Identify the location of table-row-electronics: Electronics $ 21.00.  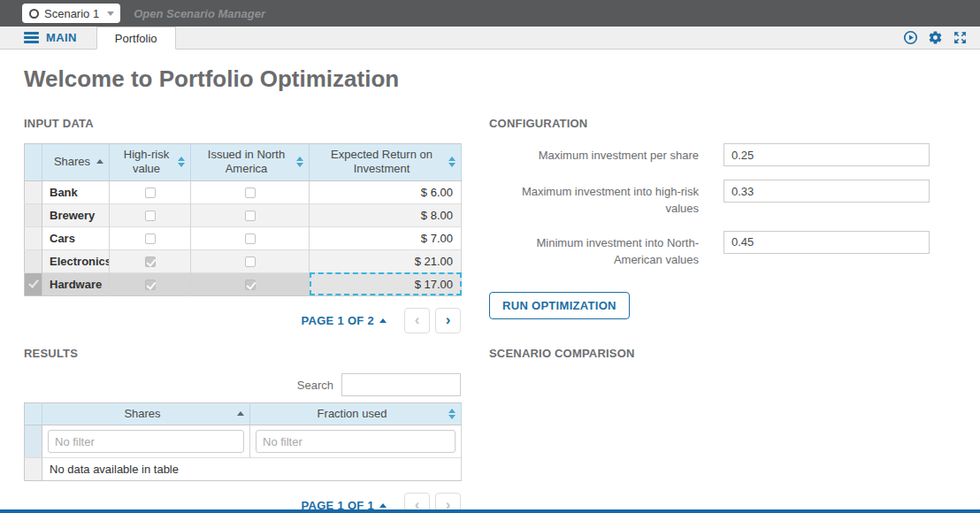
(243, 261).